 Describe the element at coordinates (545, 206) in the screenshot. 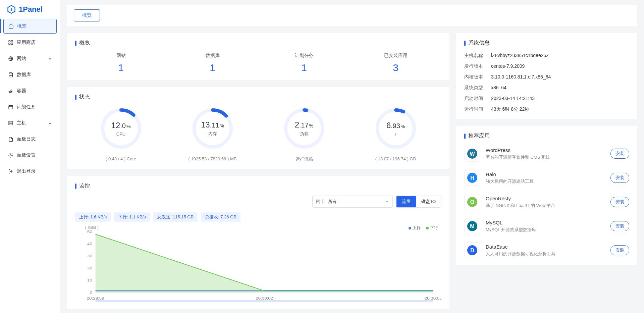

I see `app-desc: 基于 NGINX 和 LuaJIT 的 Web 平台` at that location.